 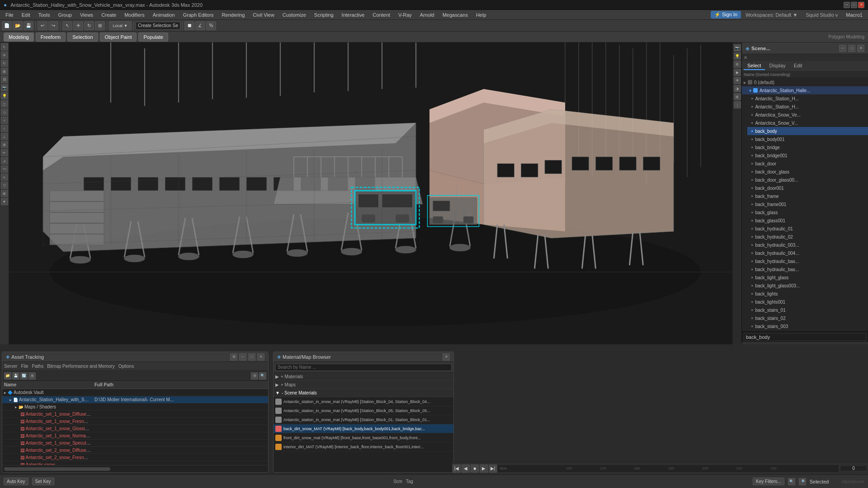 I want to click on se-minimize-btn: ─, so click(x=843, y=48).